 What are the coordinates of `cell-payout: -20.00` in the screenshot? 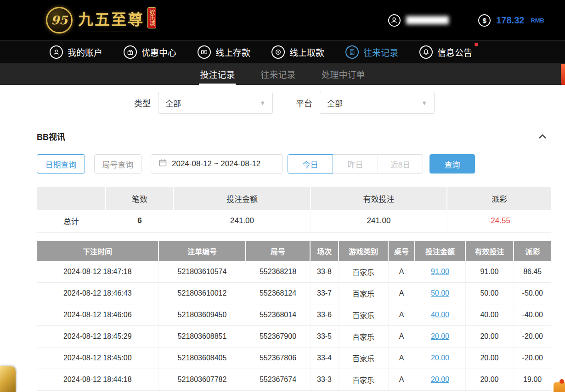 It's located at (532, 358).